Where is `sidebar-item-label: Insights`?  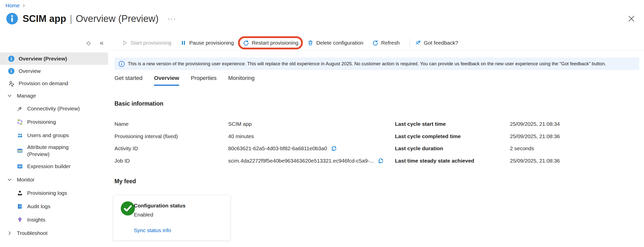
sidebar-item-label: Insights is located at coordinates (36, 220).